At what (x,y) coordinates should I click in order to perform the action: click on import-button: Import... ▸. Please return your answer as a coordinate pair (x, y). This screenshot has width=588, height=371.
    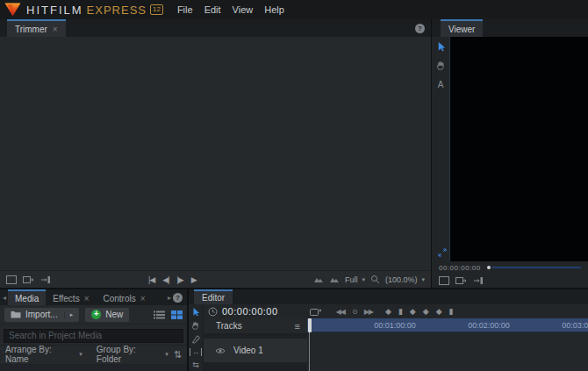
    Looking at the image, I should click on (42, 315).